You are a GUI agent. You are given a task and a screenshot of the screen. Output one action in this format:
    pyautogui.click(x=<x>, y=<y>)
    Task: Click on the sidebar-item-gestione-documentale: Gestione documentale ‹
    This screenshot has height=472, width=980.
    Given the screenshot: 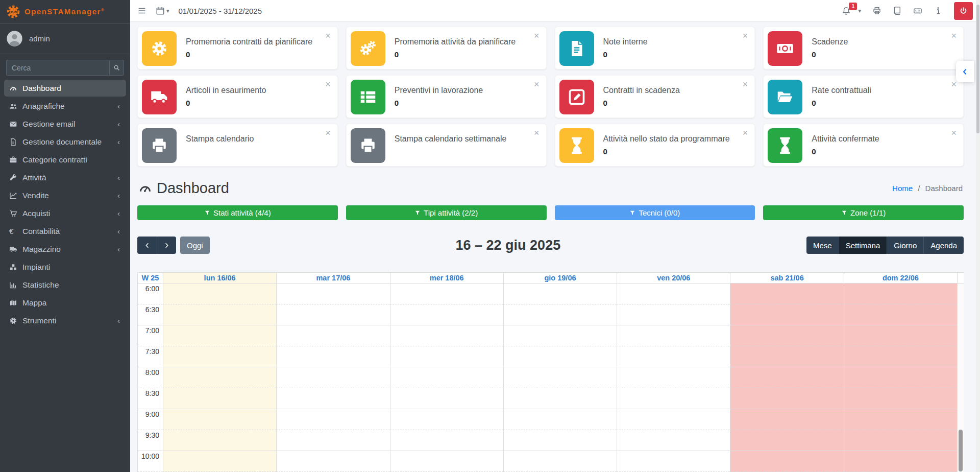 What is the action you would take?
    pyautogui.click(x=65, y=142)
    